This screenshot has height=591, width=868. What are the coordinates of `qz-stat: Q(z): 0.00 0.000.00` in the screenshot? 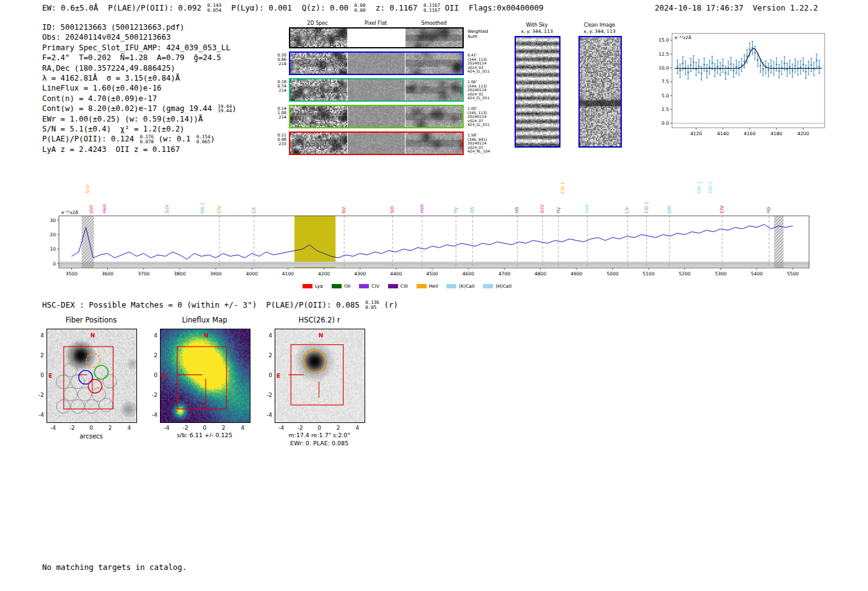 It's located at (334, 7).